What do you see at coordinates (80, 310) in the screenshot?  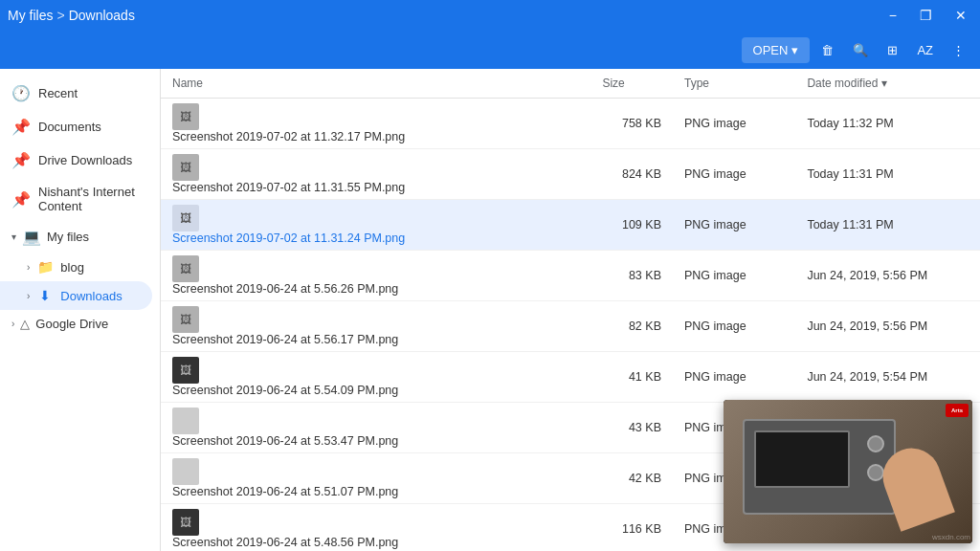 I see `sidebar: 🕐 Recent 📌 Documents 📌 Drive Downloads 📌…` at bounding box center [80, 310].